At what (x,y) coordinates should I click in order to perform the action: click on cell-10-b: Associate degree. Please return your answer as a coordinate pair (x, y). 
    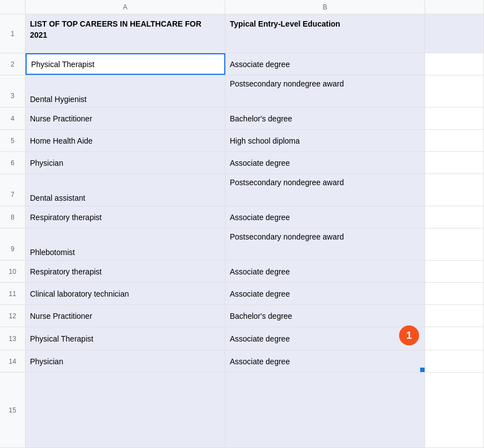
    Looking at the image, I should click on (325, 272).